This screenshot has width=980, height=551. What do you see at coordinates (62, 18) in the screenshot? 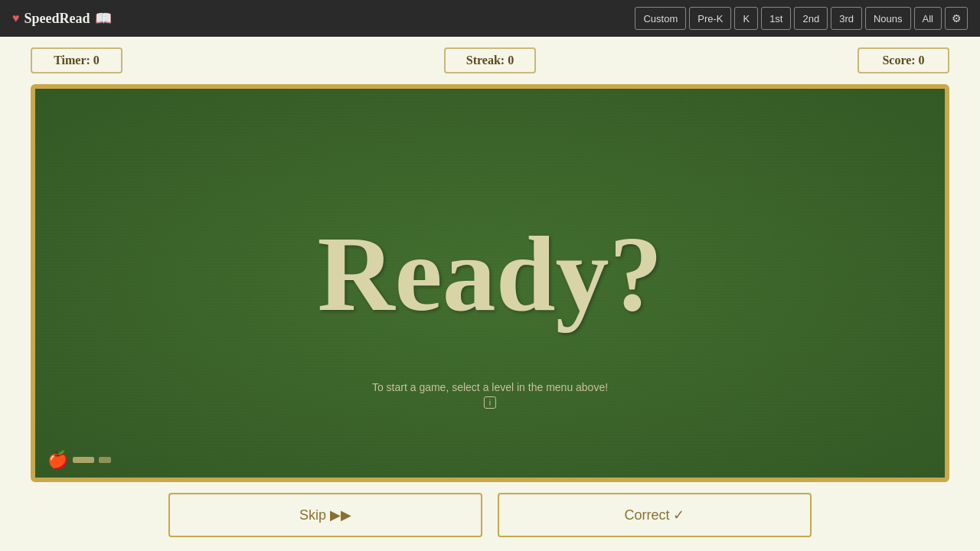
I see `app-title: ♥ SpeedRead 📖` at bounding box center [62, 18].